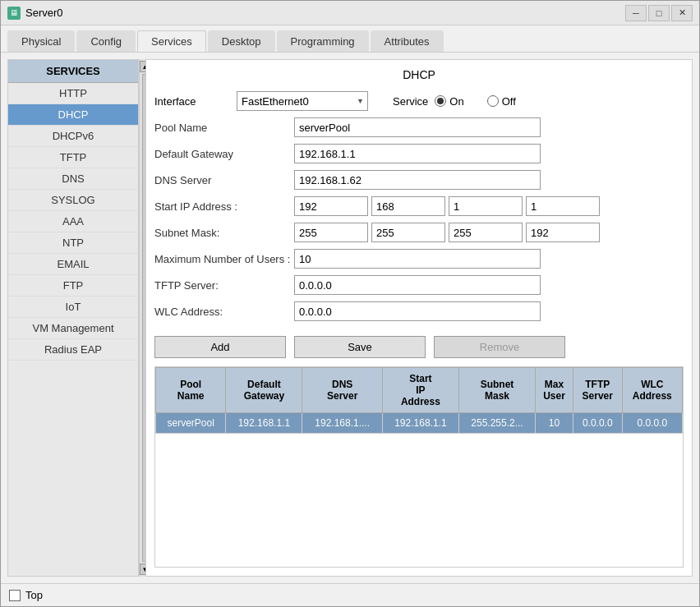 The height and width of the screenshot is (607, 700). Describe the element at coordinates (419, 401) in the screenshot. I see `dhcp-table: PoolName DefaultGateway DNSServer StartI…` at that location.